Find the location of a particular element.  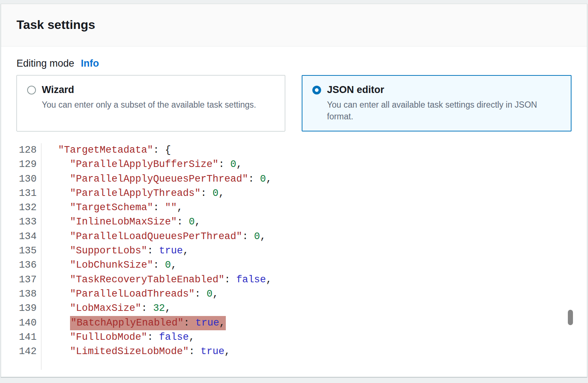

code-line-content: "LimitedSizeLobMode": true, is located at coordinates (136, 352).